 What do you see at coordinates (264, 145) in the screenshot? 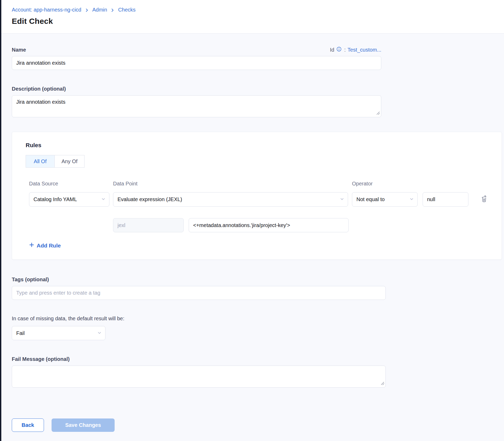
I see `rules-heading: Rules` at bounding box center [264, 145].